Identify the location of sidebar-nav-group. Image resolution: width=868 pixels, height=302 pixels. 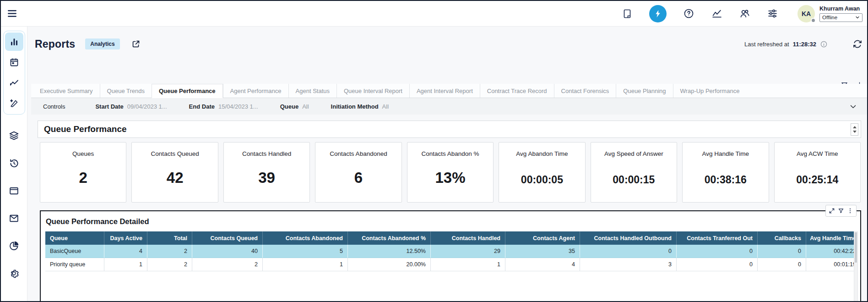
(14, 72).